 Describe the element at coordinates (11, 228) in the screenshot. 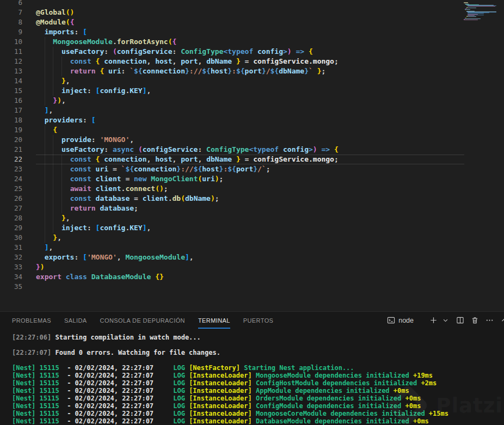

I see `line-number: 29` at that location.